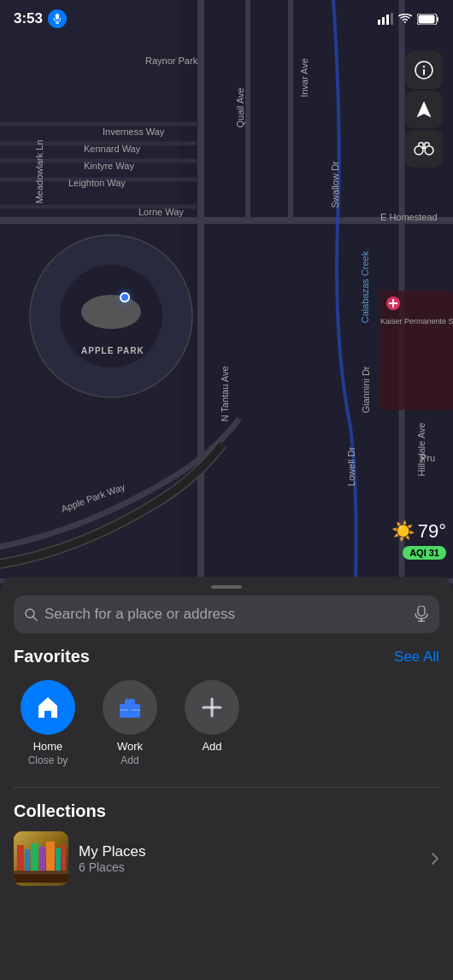 This screenshot has width=453, height=980. What do you see at coordinates (365, 287) in the screenshot?
I see `calabazas-creek-label: Calabazas Creek` at bounding box center [365, 287].